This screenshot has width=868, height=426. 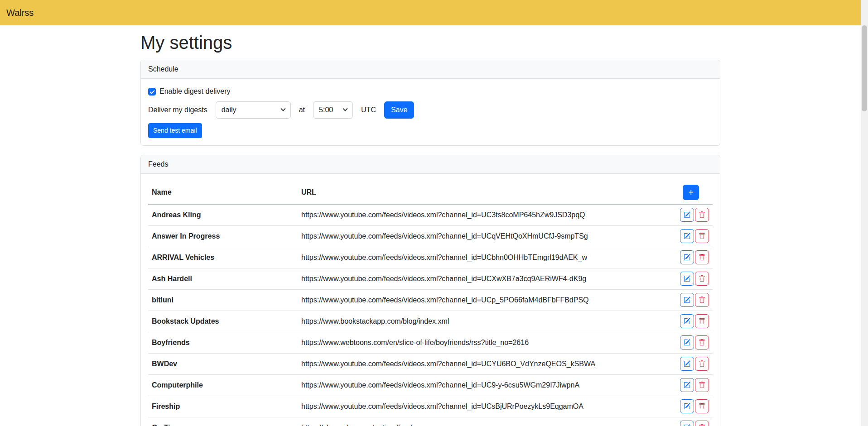 What do you see at coordinates (195, 91) in the screenshot?
I see `enable-digest-label: Enable digest delivery` at bounding box center [195, 91].